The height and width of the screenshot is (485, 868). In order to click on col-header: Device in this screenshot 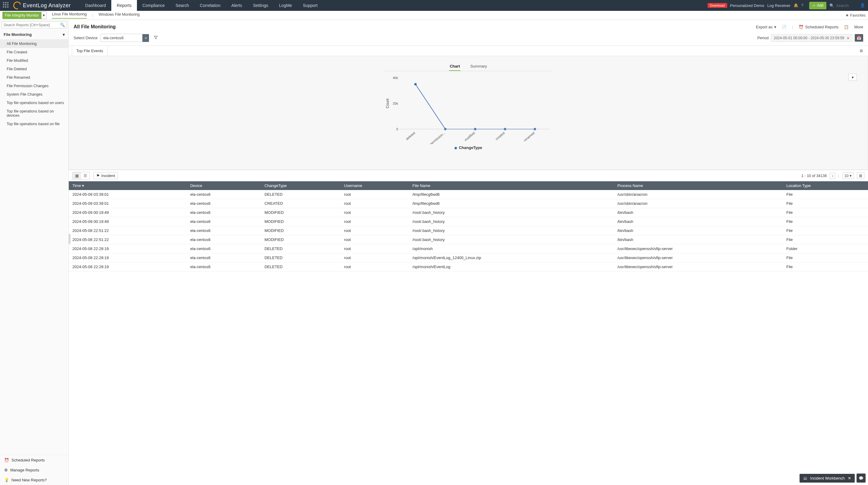, I will do `click(224, 186)`.